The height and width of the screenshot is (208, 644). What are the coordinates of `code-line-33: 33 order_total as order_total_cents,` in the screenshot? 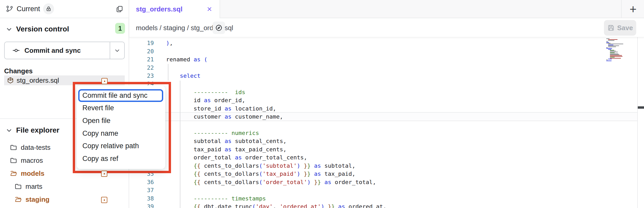 It's located at (383, 158).